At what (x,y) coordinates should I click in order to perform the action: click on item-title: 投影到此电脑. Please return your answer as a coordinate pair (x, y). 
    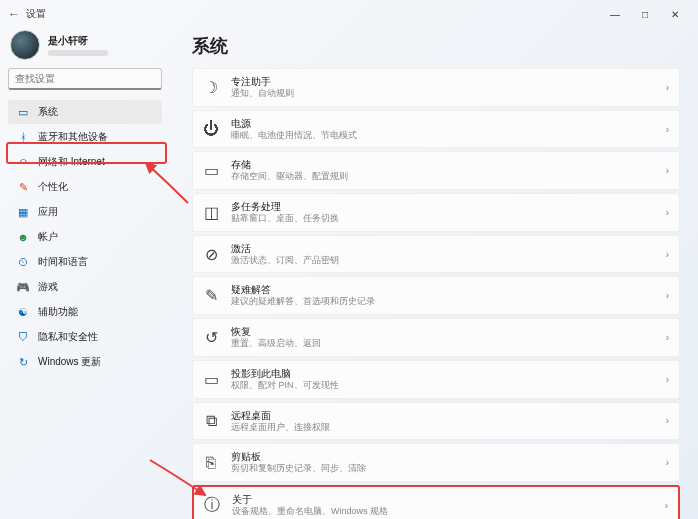
    Looking at the image, I should click on (448, 374).